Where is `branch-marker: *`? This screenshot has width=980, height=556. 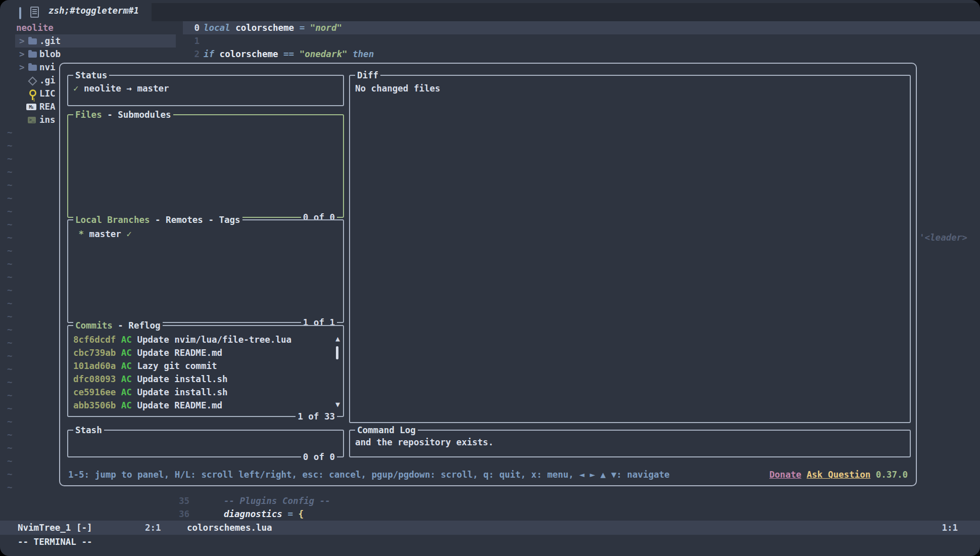
branch-marker: * is located at coordinates (81, 234).